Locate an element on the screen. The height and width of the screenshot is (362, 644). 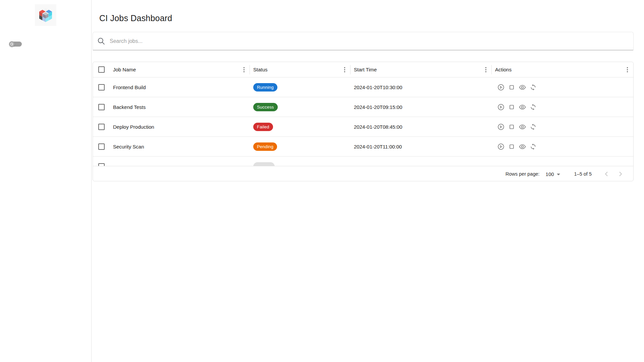
status-badge: Failed is located at coordinates (263, 127).